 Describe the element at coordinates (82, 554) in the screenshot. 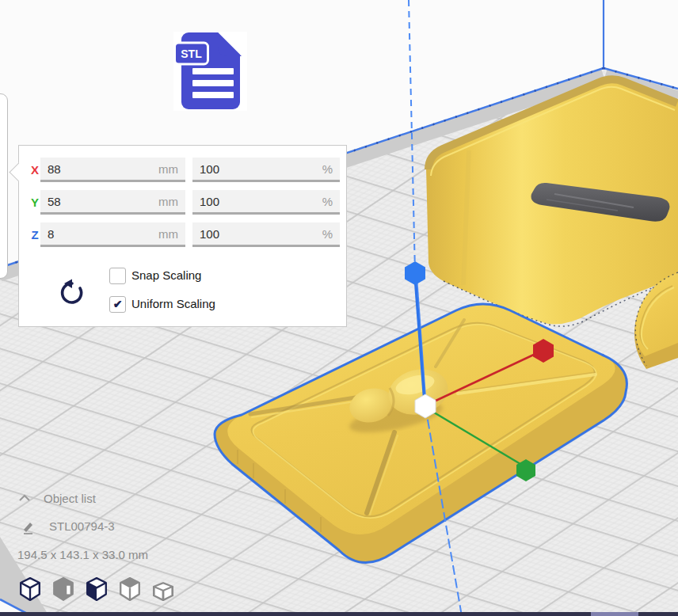

I see `model-dimensions: 194.5 x 143.1 x 33.0 mm` at that location.